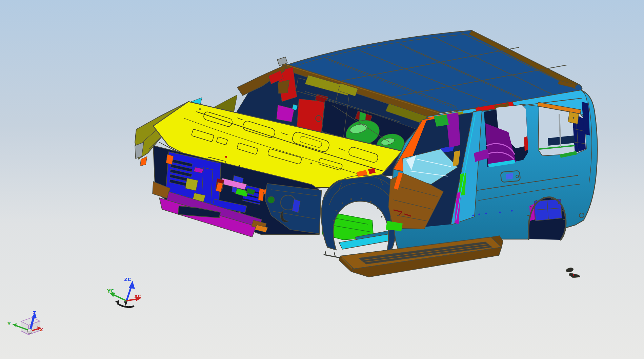 Image resolution: width=644 pixels, height=359 pixels. I want to click on x-axis-label: X, so click(41, 330).